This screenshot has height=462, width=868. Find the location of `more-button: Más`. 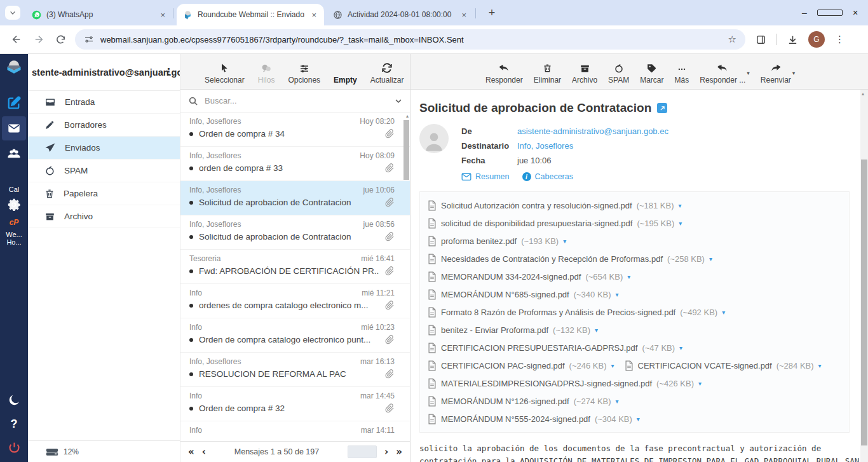

more-button: Más is located at coordinates (682, 72).